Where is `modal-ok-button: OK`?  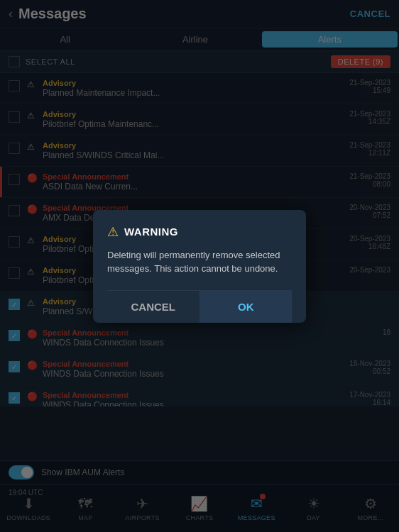
modal-ok-button: OK is located at coordinates (246, 306).